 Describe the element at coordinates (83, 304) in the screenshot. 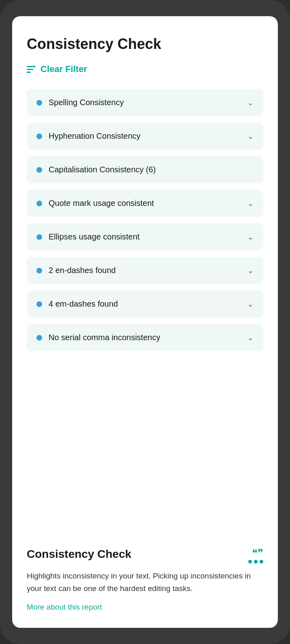

I see `item-label: 4 em-dashes found` at that location.